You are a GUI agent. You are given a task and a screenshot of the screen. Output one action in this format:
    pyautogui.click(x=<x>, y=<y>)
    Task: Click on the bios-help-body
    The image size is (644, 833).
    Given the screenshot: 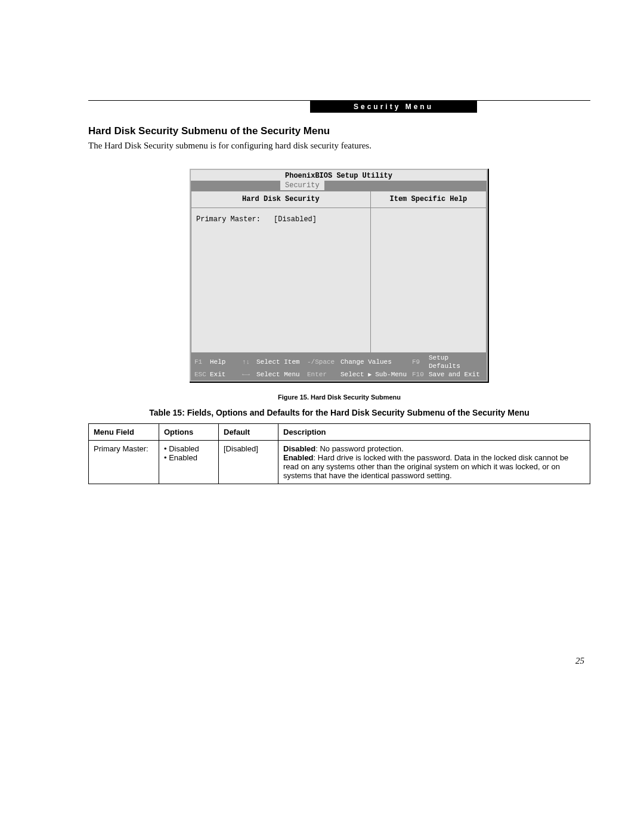 What is the action you would take?
    pyautogui.click(x=428, y=280)
    